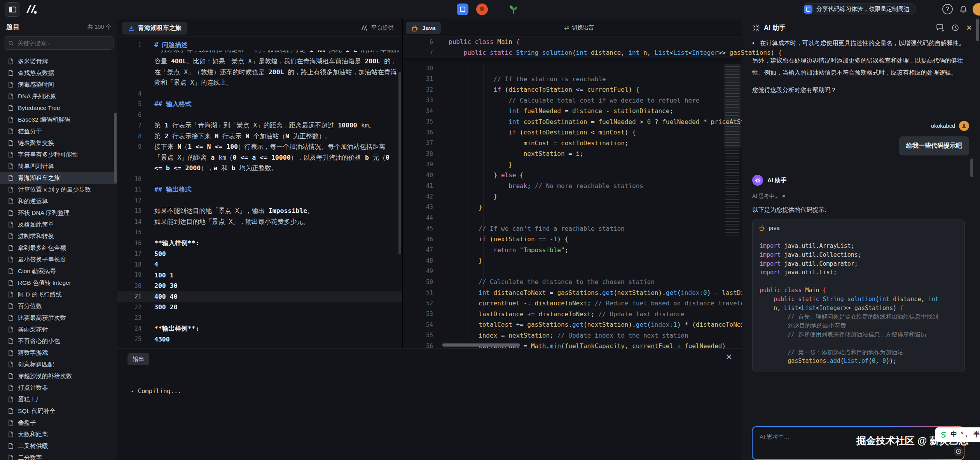 The width and height of the screenshot is (980, 460). I want to click on sidebar-item: 拿到最多红包金额, so click(59, 248).